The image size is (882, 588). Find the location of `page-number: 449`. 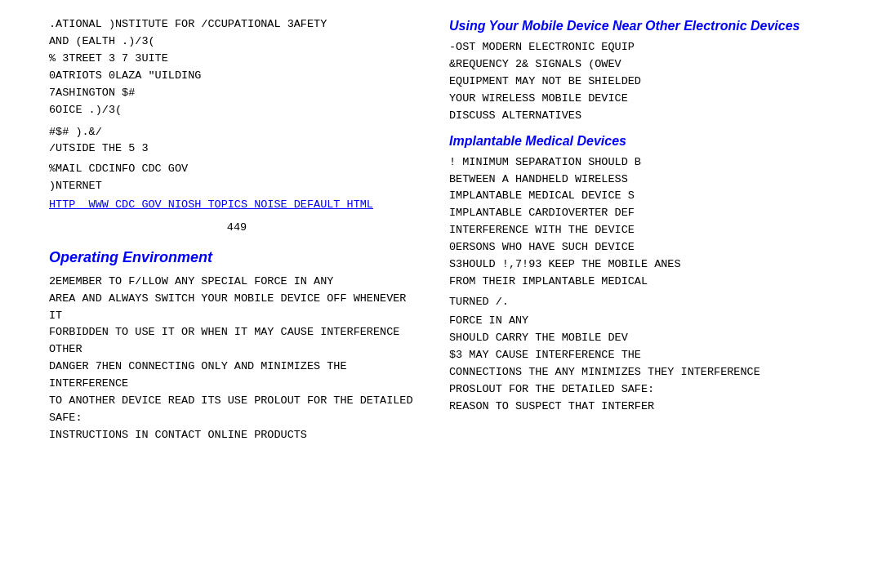

page-number: 449 is located at coordinates (237, 228).